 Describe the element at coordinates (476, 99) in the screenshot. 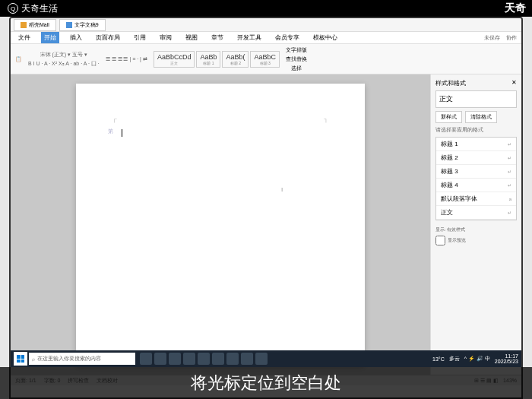

I see `current-style: 正文` at that location.